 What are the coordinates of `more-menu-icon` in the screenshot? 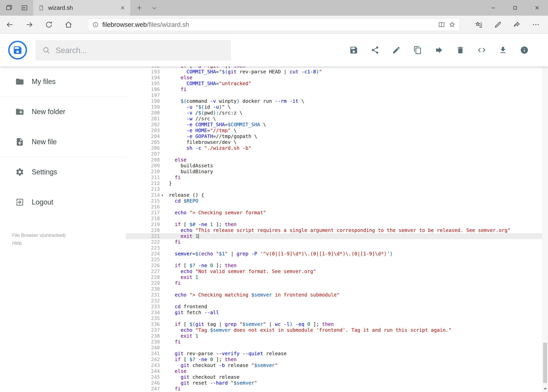 It's located at (536, 25).